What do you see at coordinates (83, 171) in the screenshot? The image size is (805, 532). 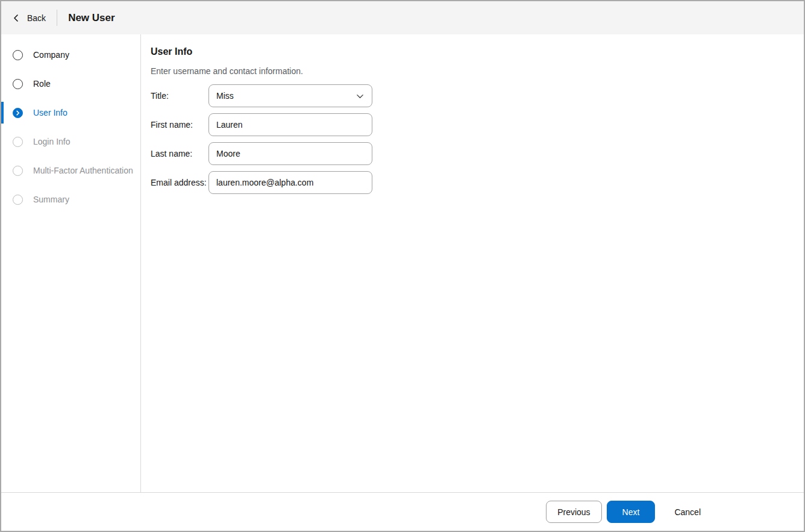 I see `step-label: Multi-Factor Authentication` at bounding box center [83, 171].